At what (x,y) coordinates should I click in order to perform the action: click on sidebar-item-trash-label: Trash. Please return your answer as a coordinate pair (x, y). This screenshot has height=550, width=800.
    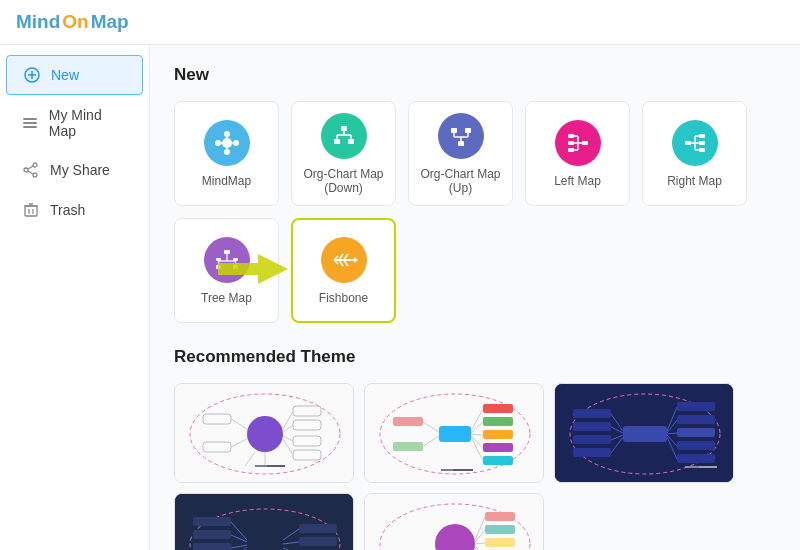
    Looking at the image, I should click on (68, 210).